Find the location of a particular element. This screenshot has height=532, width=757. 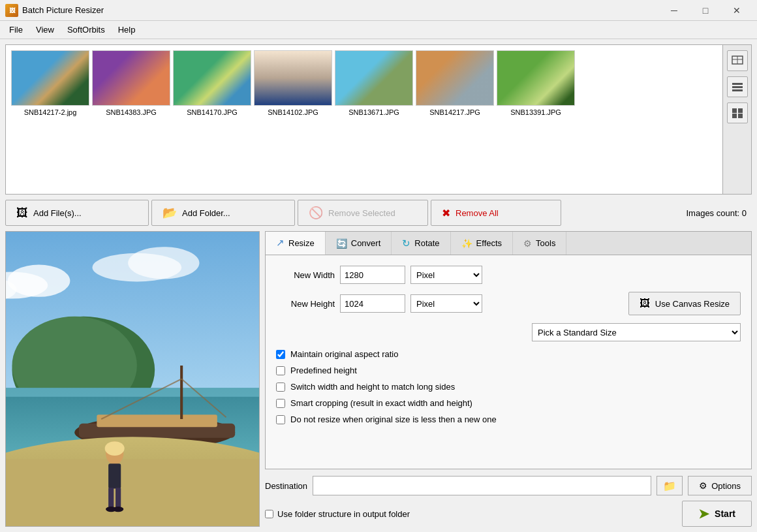

resize-tab-icon: ↗ is located at coordinates (281, 243).